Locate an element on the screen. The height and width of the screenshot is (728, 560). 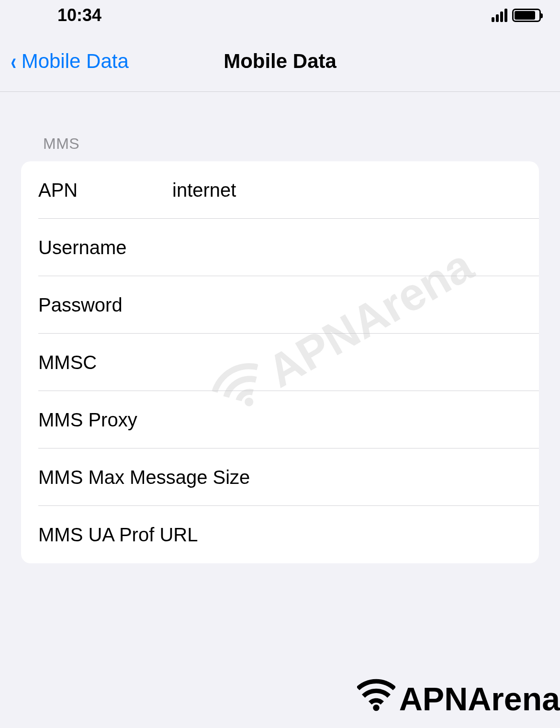
input-username is located at coordinates (347, 248).